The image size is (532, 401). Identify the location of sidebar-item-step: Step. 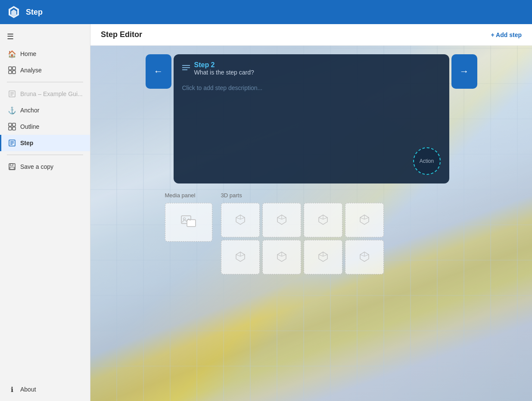
(45, 143).